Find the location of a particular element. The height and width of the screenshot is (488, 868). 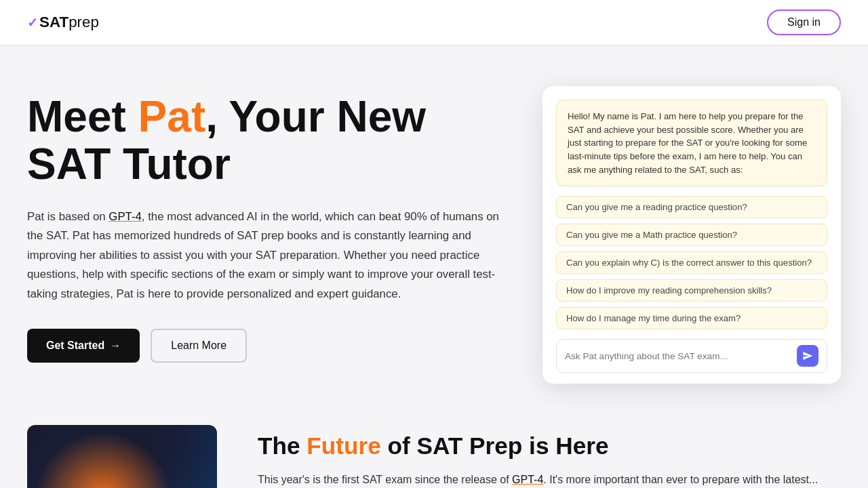

chat-send-button is located at coordinates (808, 356).